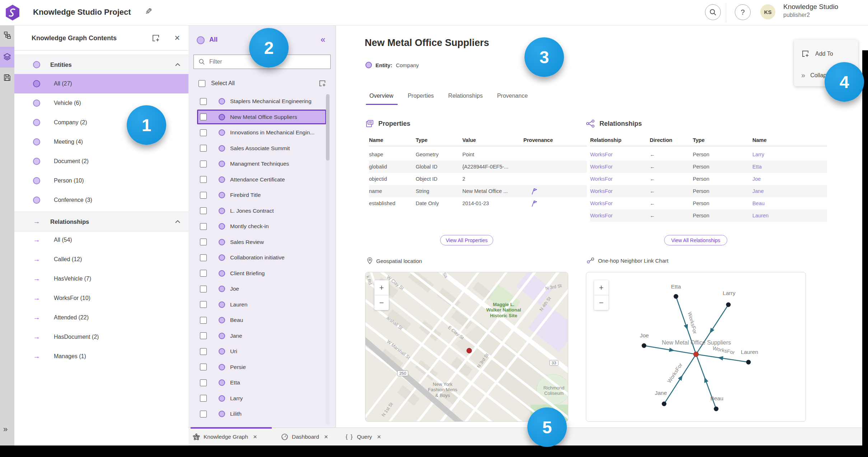 This screenshot has height=457, width=868. Describe the element at coordinates (101, 259) in the screenshot. I see `sidebar-item-relationship-type: →Called (12)` at that location.